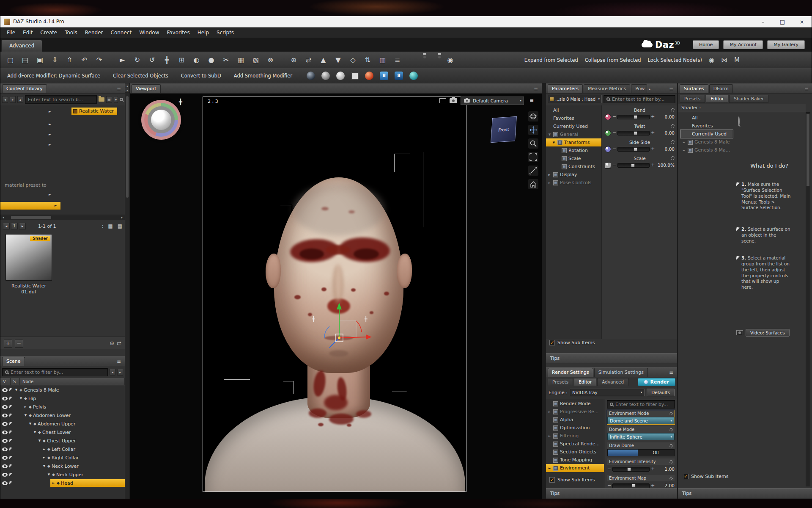 Image resolution: width=812 pixels, height=508 pixels. I want to click on scene-node-row: ▼◆Abdomen Lower, so click(63, 415).